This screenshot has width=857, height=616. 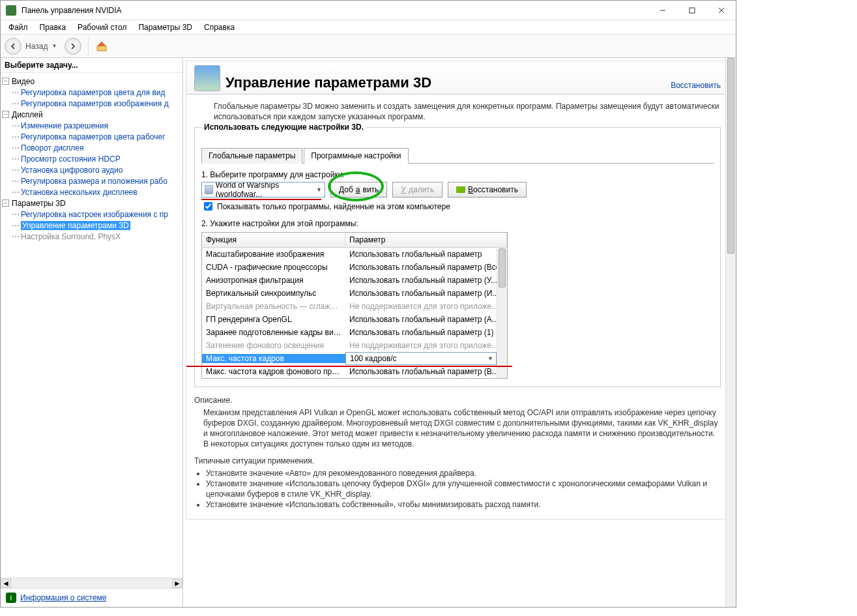 What do you see at coordinates (355, 293) in the screenshot?
I see `table-row: Вертикальный синхроимпульсИспользовать г…` at bounding box center [355, 293].